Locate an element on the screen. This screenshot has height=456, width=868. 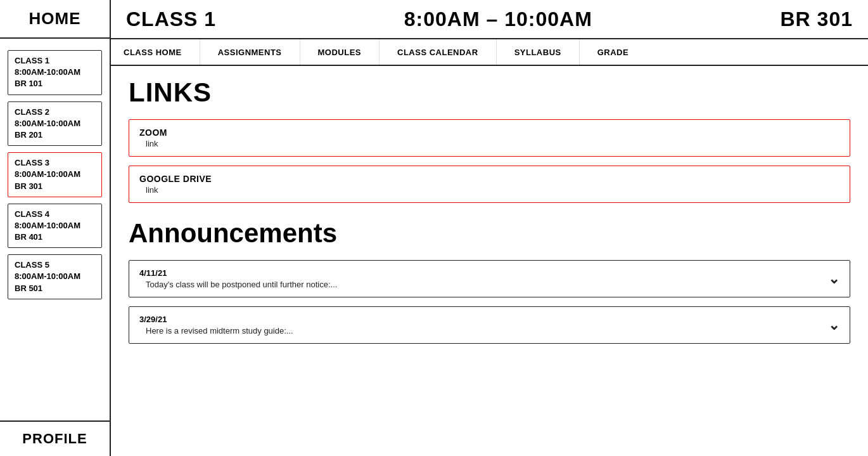
sidebar-class-item-3: CLASS 3 8:00AM-10:00AM BR 301 is located at coordinates (54, 175).